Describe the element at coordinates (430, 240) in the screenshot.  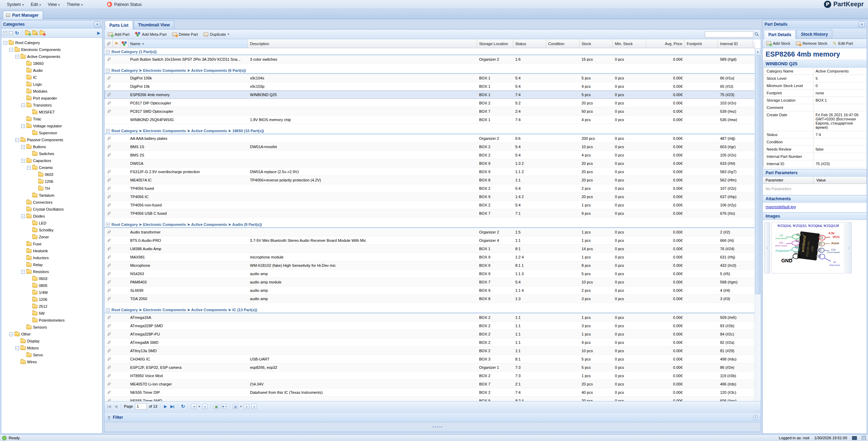
I see `table-row: BT5.0-Audio-PRO3.7-5V Mini Bluetooth Ste…` at that location.